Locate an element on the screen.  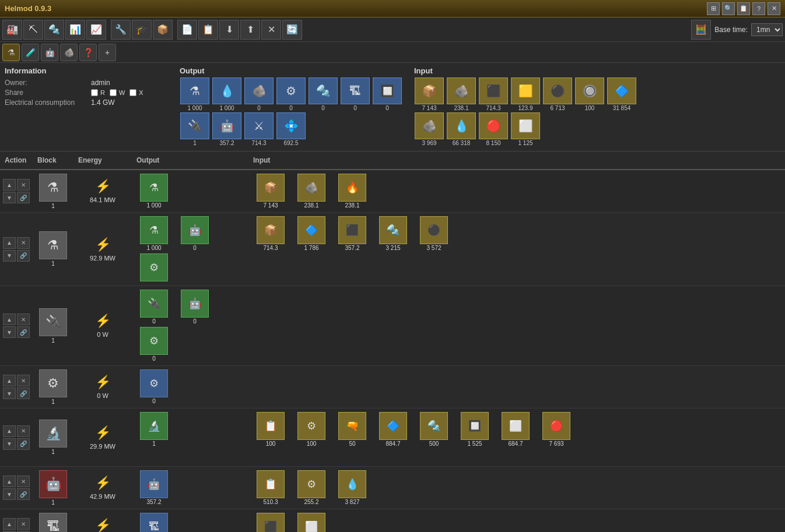
row5-in-4: 🔩 500 is located at coordinates (434, 429).